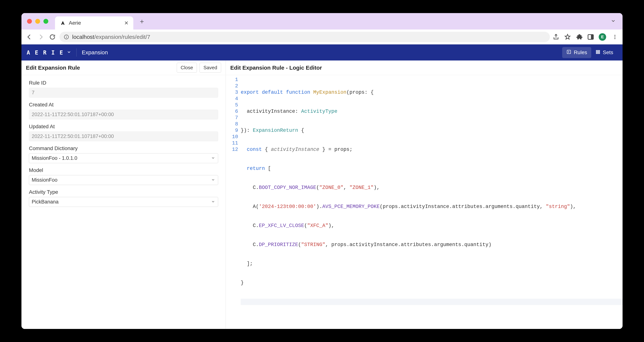 The height and width of the screenshot is (342, 644). I want to click on rule-id-label: Rule ID, so click(124, 83).